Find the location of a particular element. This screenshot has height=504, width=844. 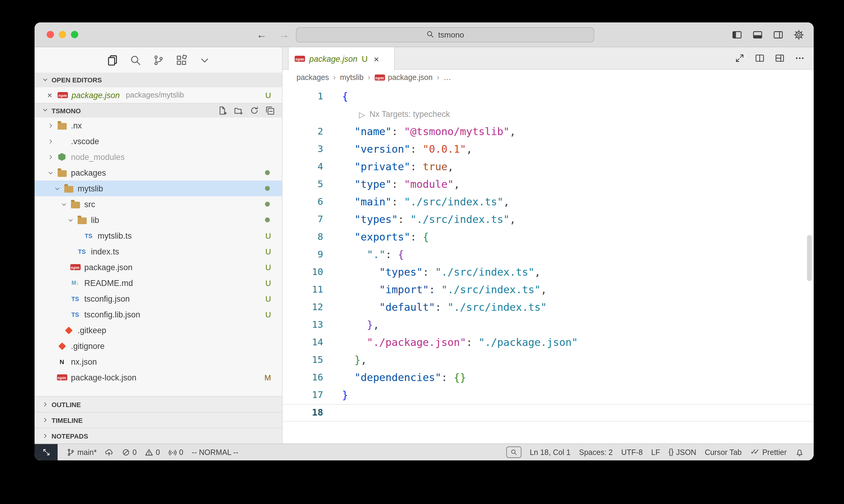

notifications is located at coordinates (799, 452).